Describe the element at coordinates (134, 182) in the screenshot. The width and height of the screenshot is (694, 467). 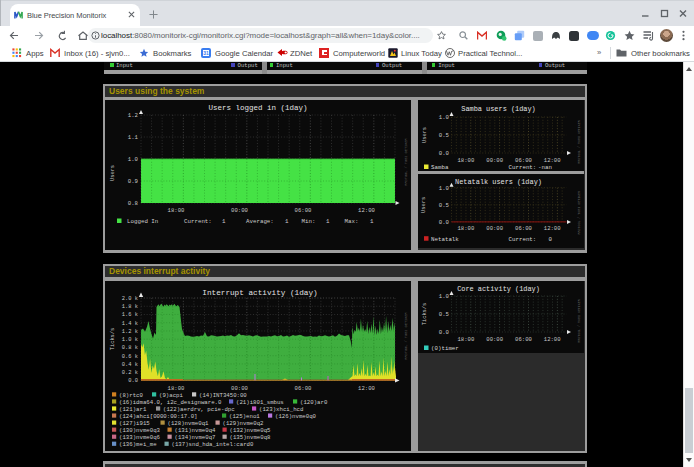
I see `svg-text: 0.9` at that location.